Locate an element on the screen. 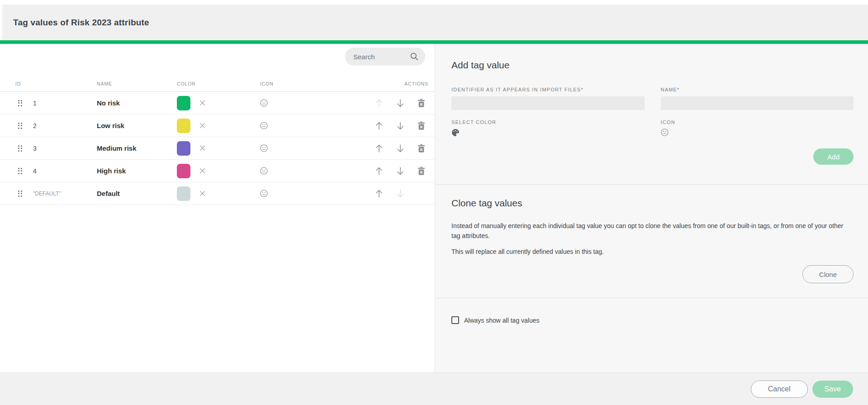 This screenshot has height=405, width=868. table-row: 1 No risk is located at coordinates (217, 103).